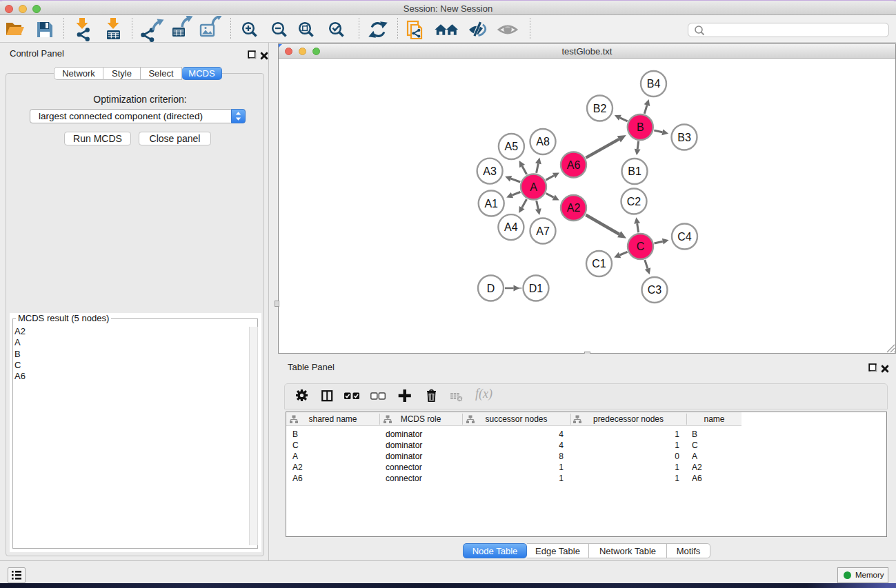 This screenshot has height=588, width=896. What do you see at coordinates (534, 187) in the screenshot?
I see `svg-text: A` at bounding box center [534, 187].